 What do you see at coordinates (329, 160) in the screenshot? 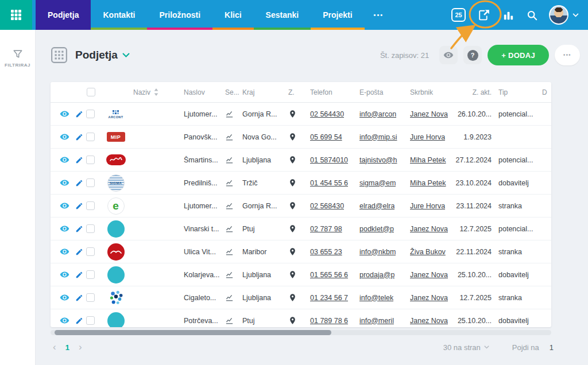
I see `phone-link: 01 5874010` at bounding box center [329, 160].